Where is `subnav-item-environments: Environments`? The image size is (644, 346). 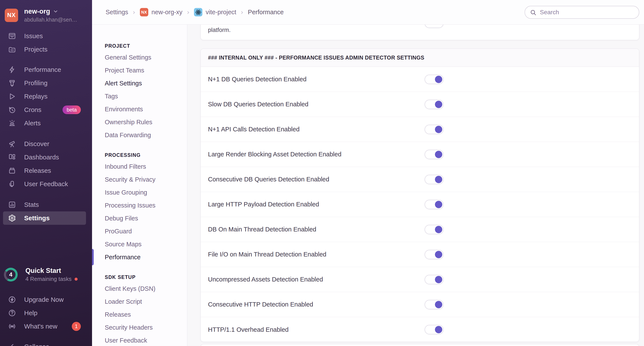 subnav-item-environments: Environments is located at coordinates (140, 109).